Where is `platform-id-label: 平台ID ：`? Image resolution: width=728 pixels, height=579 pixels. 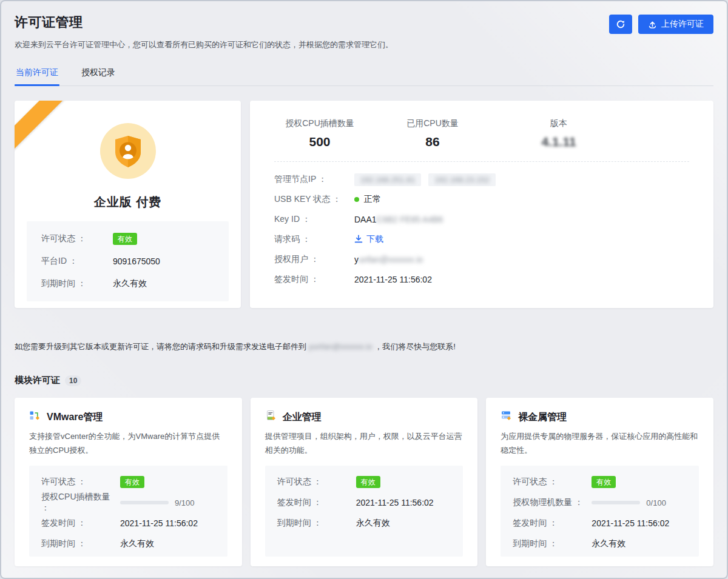 platform-id-label: 平台ID ： is located at coordinates (77, 261).